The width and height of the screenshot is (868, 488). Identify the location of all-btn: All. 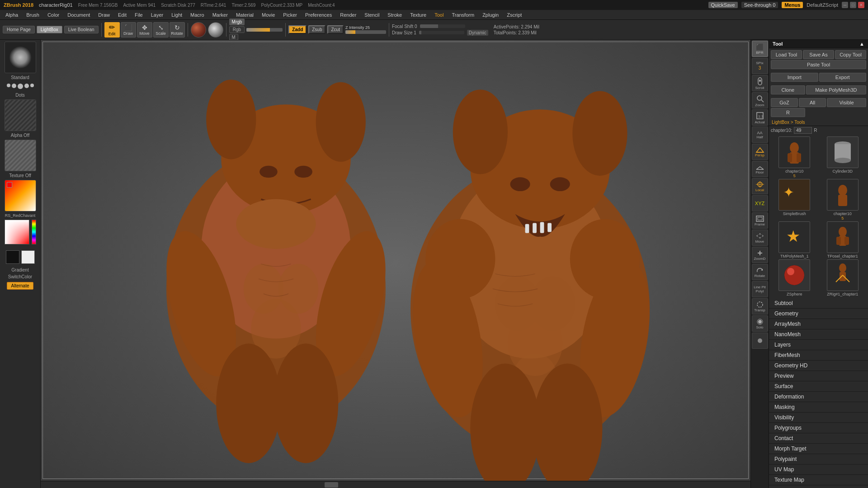
(812, 103).